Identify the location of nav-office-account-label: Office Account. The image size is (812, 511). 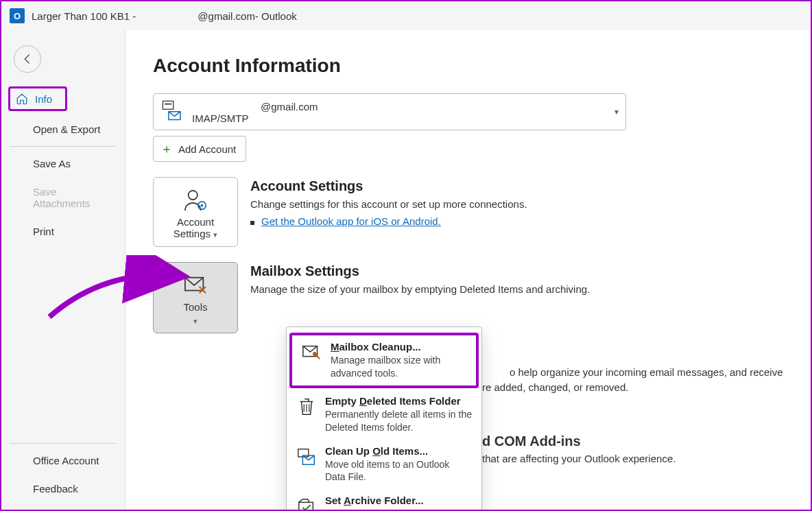
(66, 461).